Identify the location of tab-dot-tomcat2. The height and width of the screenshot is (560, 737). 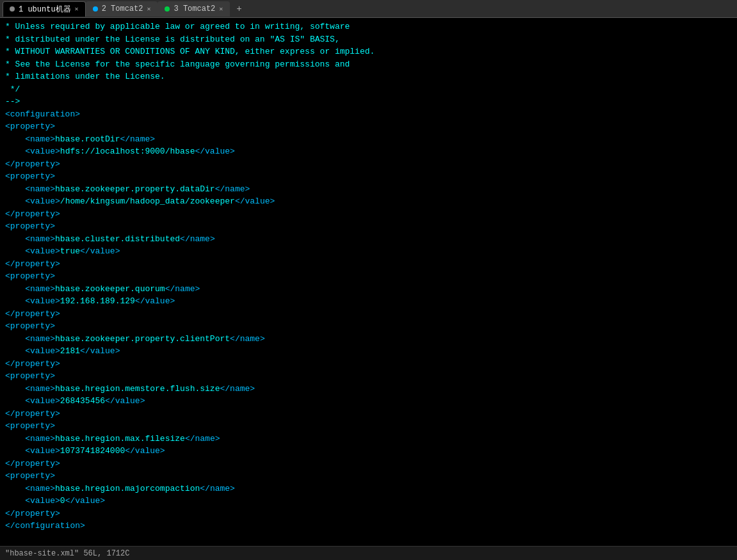
(95, 9).